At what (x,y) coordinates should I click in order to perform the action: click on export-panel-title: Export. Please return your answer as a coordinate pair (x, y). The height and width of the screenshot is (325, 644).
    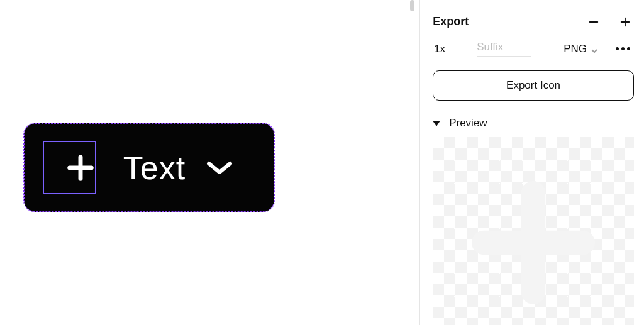
    Looking at the image, I should click on (450, 21).